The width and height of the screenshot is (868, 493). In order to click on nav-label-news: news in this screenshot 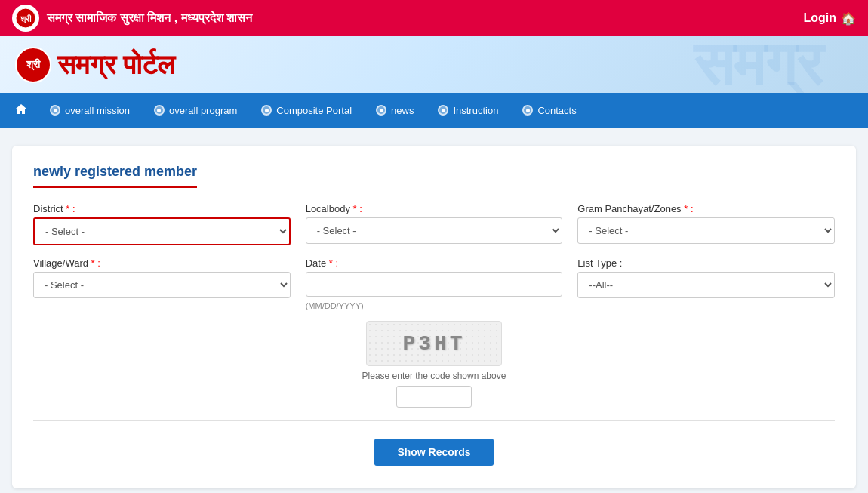, I will do `click(402, 110)`.